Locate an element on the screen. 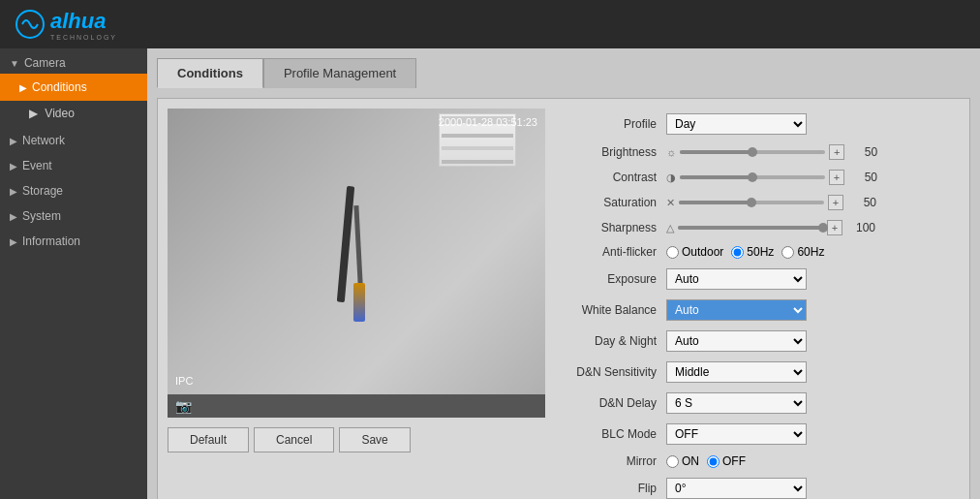 This screenshot has width=980, height=499. dnsensitivity-row: D&N Sensitivity Low Middle High is located at coordinates (759, 372).